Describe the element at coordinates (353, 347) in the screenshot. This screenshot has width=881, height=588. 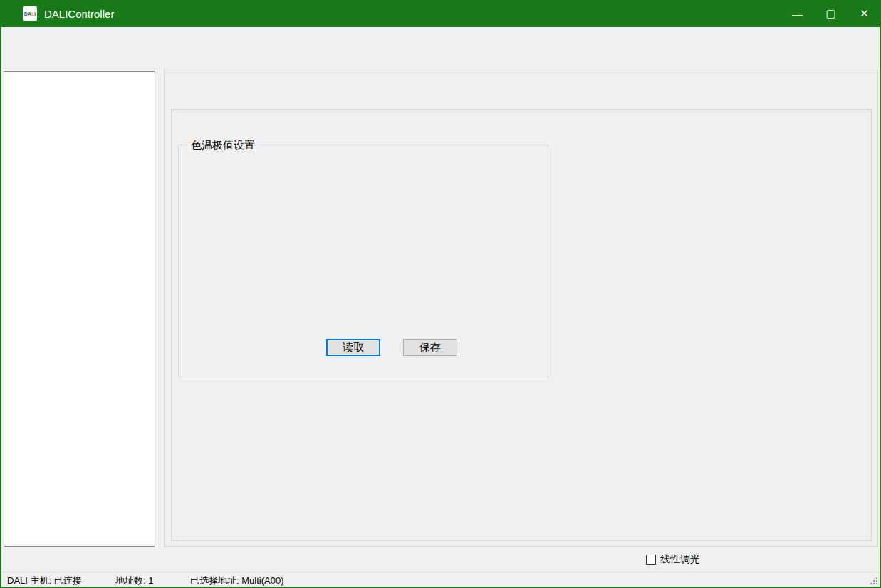
I see `read-button: 读取` at that location.